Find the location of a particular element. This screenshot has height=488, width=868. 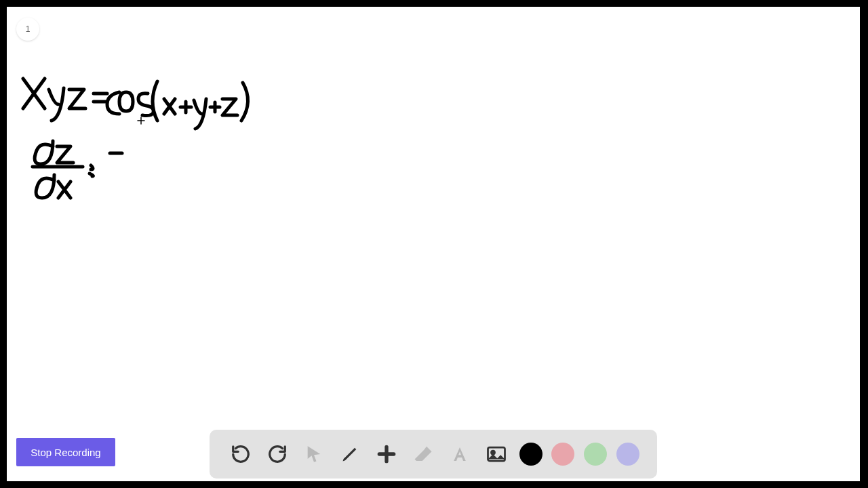

redo-icon is located at coordinates (277, 454).